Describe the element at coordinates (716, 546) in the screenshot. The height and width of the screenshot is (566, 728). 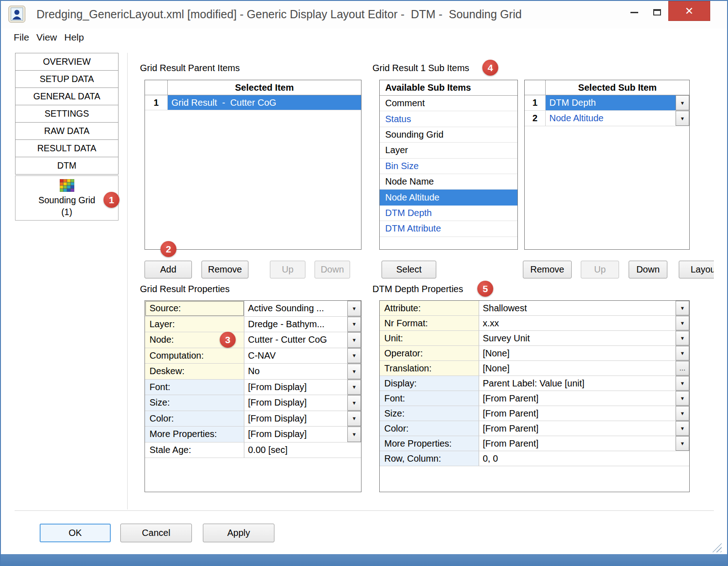
I see `resize-grip` at that location.